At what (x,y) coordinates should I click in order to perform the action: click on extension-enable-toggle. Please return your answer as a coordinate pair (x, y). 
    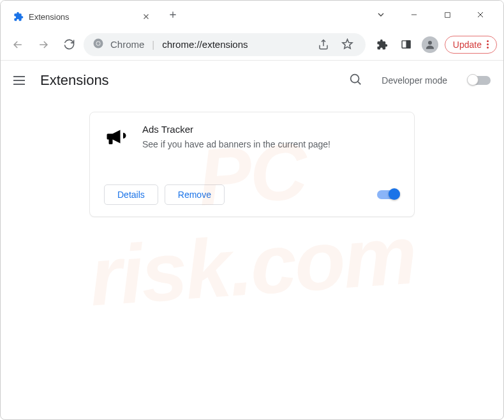
    Looking at the image, I should click on (389, 195).